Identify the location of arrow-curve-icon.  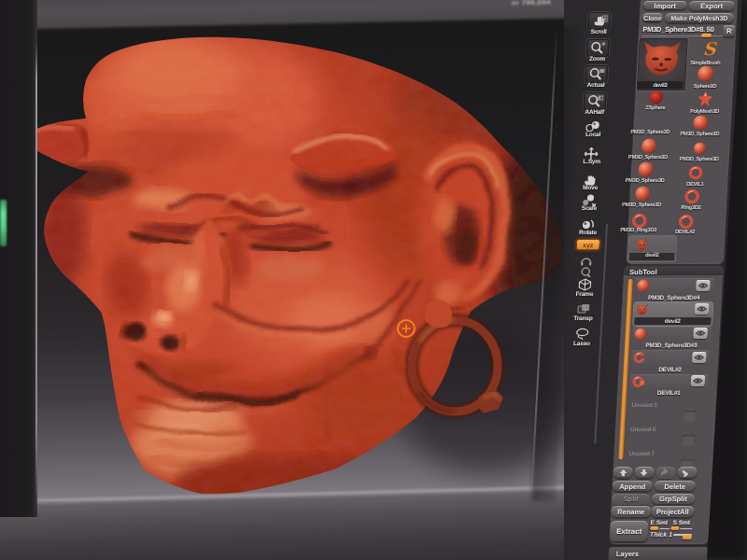
(687, 472).